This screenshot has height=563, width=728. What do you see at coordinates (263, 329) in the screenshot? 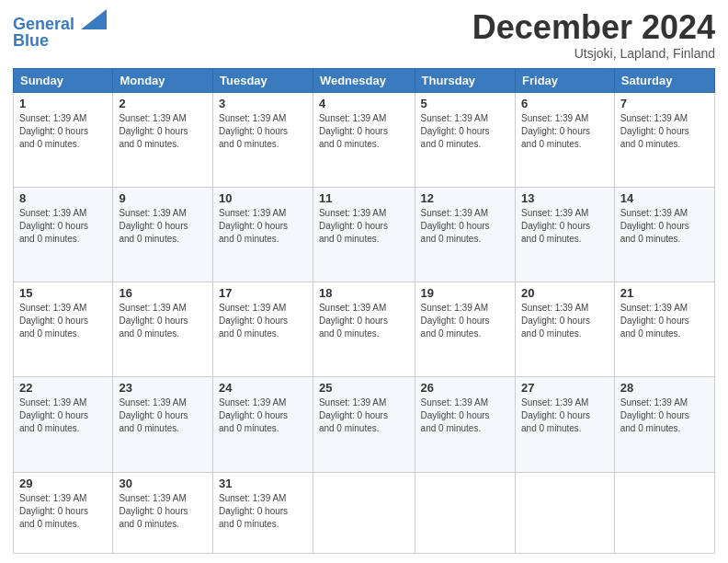
I see `table-row: 17Sunset: 1:39 AM Daylight: 0 hours and …` at bounding box center [263, 329].